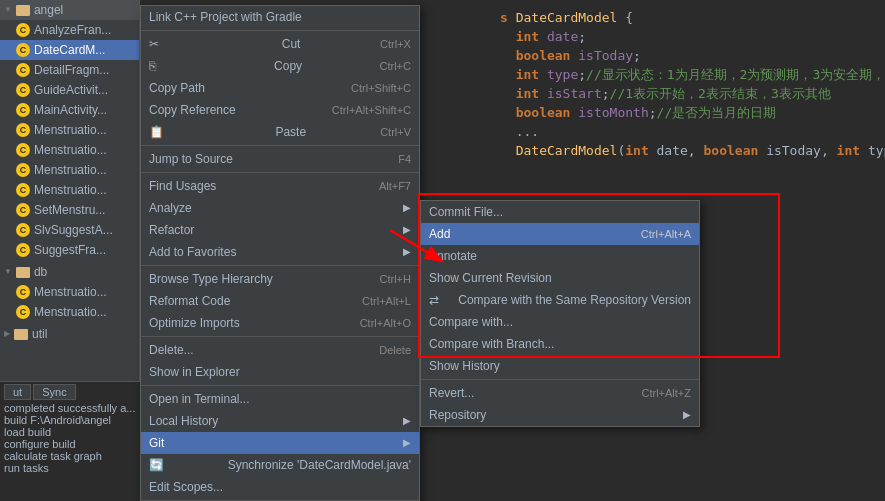 The image size is (885, 501). Describe the element at coordinates (490, 278) in the screenshot. I see `menu-item-label: Show Current Revision` at that location.